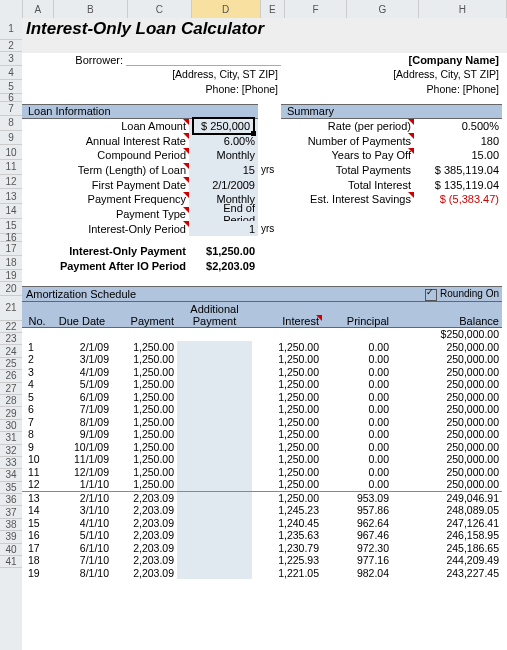  I want to click on table-row: 176/1/102,203.091,230.79972.30245,186.65, so click(262, 548).